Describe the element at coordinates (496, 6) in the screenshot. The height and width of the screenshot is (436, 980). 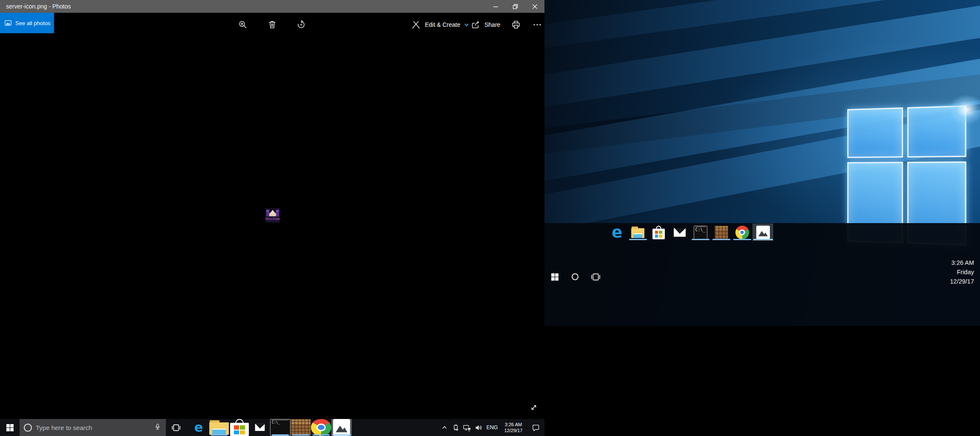
I see `minimize-button` at that location.